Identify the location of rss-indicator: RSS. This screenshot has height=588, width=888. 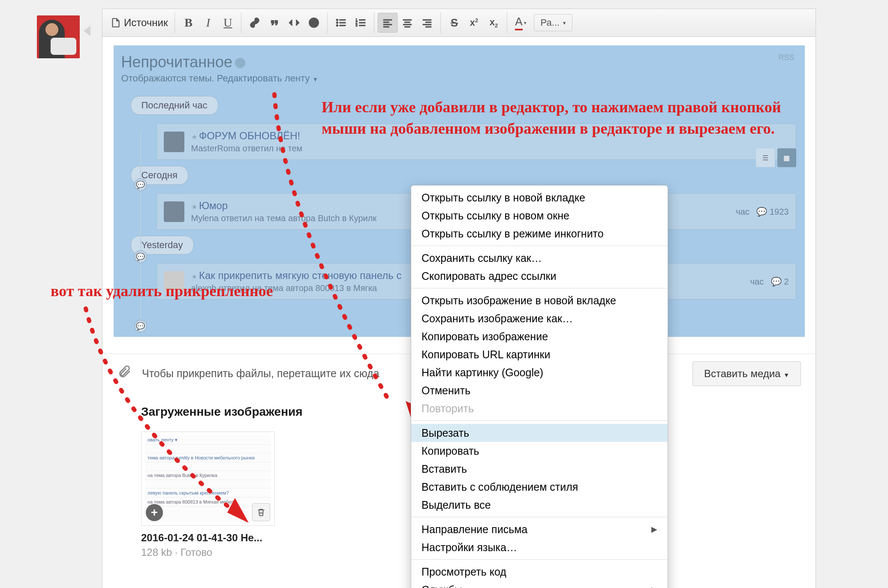
(786, 57).